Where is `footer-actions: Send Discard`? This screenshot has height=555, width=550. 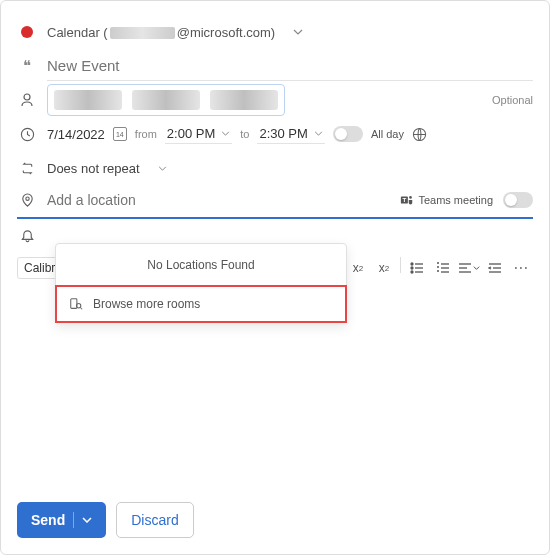 footer-actions: Send Discard is located at coordinates (106, 520).